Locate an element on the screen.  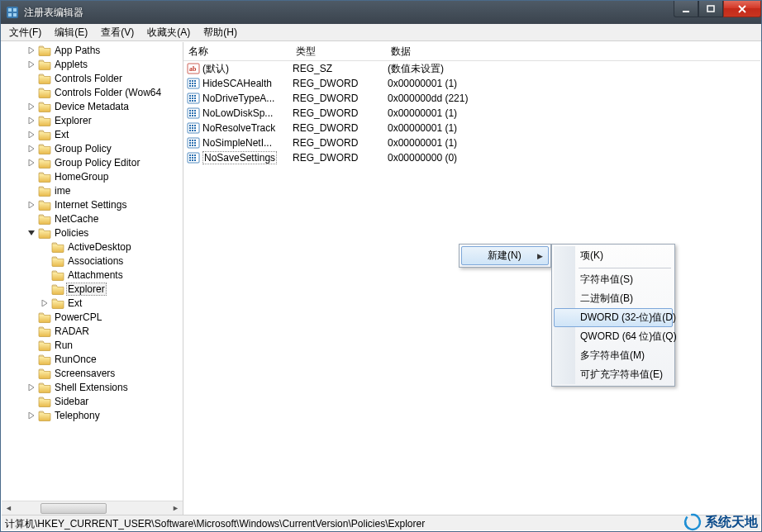
scroll-right-icon: ► is located at coordinates (175, 509).